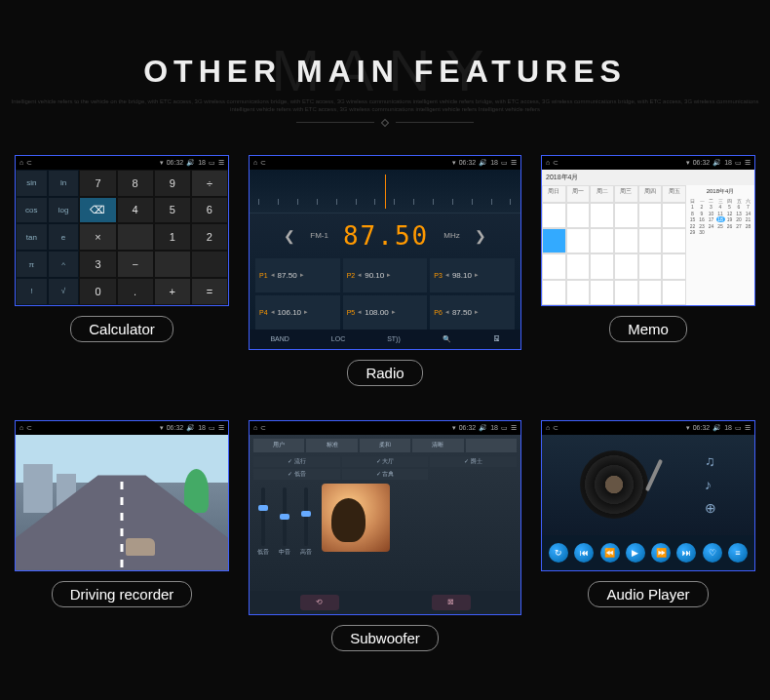 The image size is (770, 700). Describe the element at coordinates (729, 214) in the screenshot. I see `cal-date: 12` at that location.